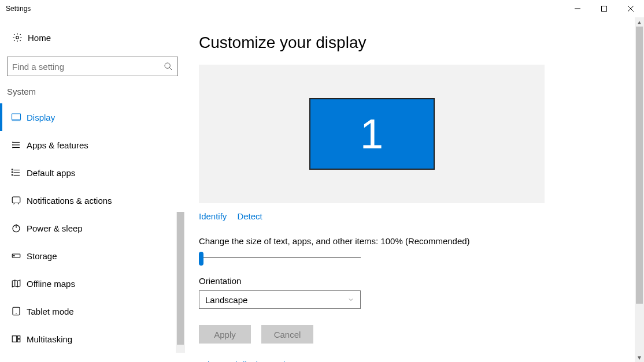  What do you see at coordinates (410, 43) in the screenshot?
I see `page-heading: Customize your display` at bounding box center [410, 43].